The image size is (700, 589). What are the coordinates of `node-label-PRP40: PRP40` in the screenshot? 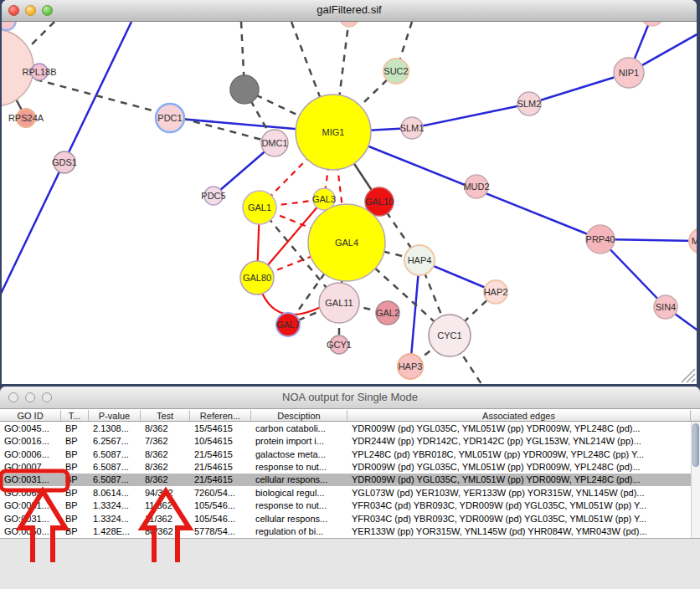 It's located at (601, 239).